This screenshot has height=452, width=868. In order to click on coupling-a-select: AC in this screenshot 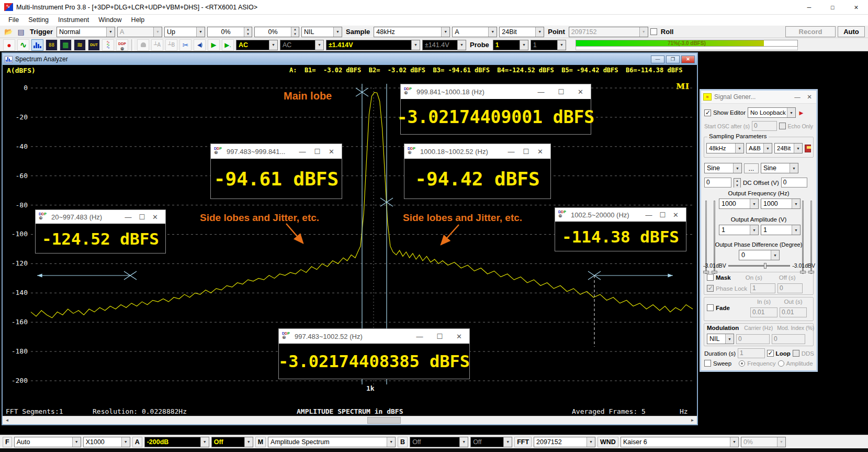, I will do `click(257, 45)`.